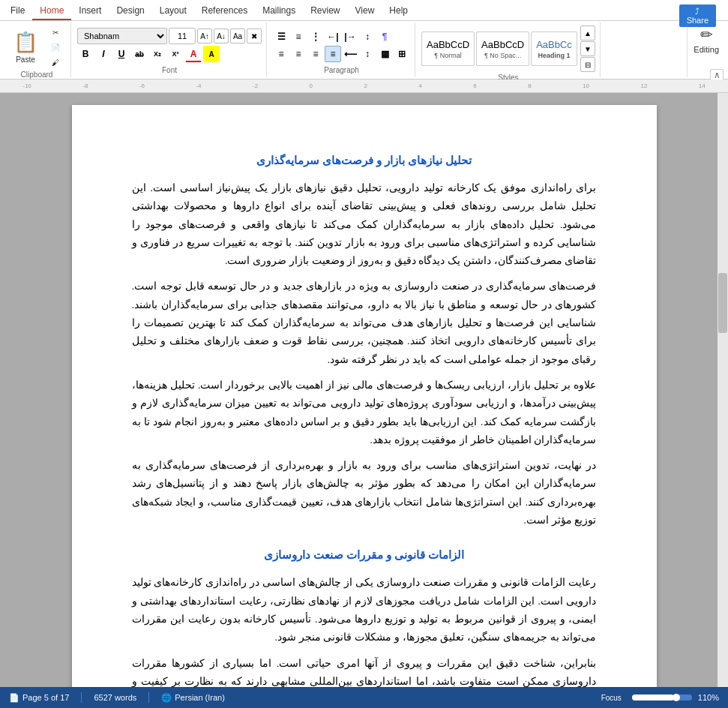  I want to click on tab-layout: Layout, so click(173, 11).